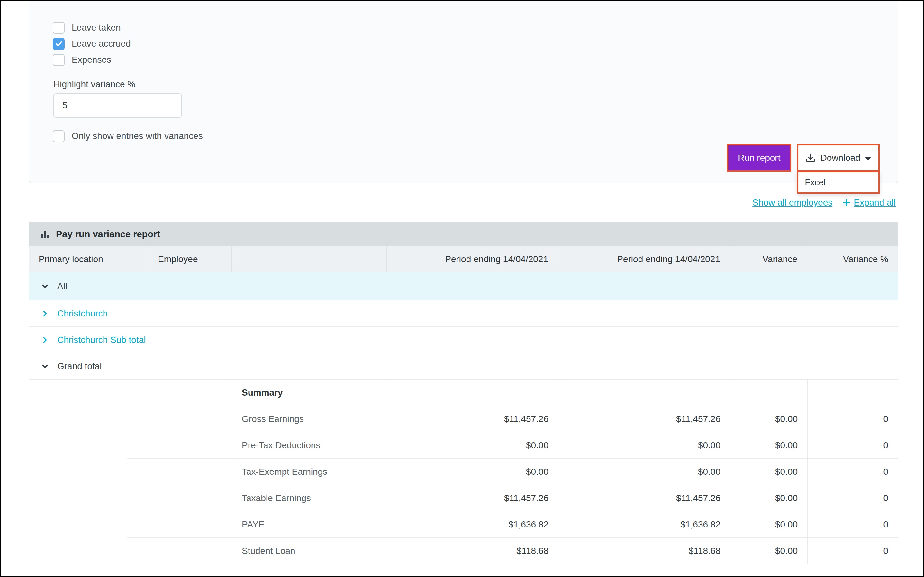  What do you see at coordinates (869, 202) in the screenshot?
I see `expand-all-link: Expand all` at bounding box center [869, 202].